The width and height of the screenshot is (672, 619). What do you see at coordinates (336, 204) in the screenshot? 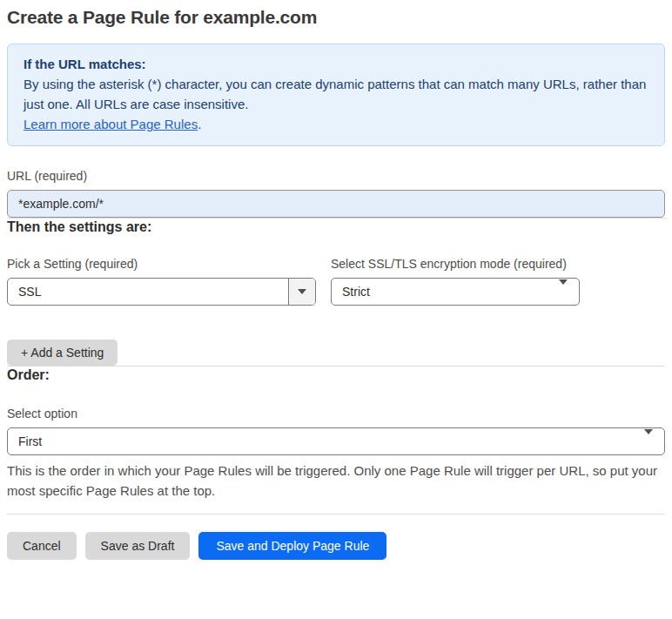
I see `url-input` at bounding box center [336, 204].